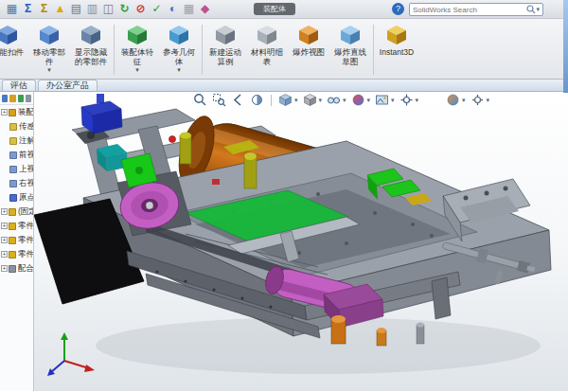  Describe the element at coordinates (27, 184) in the screenshot. I see `tree-item-label: 右视基准面` at that location.